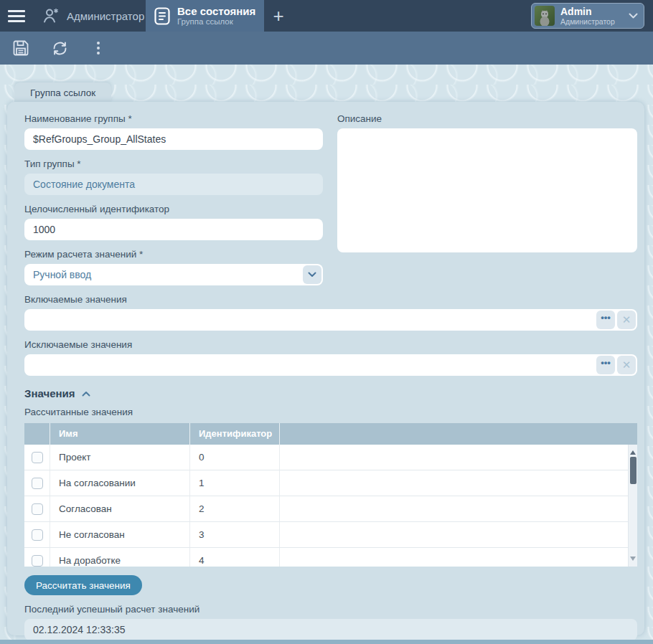 This screenshot has width=653, height=644. Describe the element at coordinates (331, 458) in the screenshot. I see `table-row: Проект 0` at that location.